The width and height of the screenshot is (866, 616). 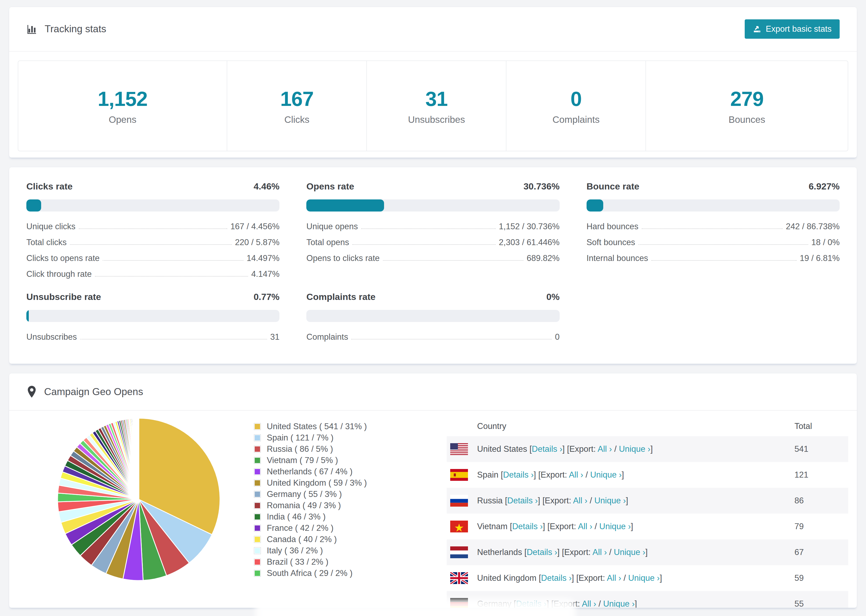 I want to click on rate-value: 0%, so click(x=553, y=297).